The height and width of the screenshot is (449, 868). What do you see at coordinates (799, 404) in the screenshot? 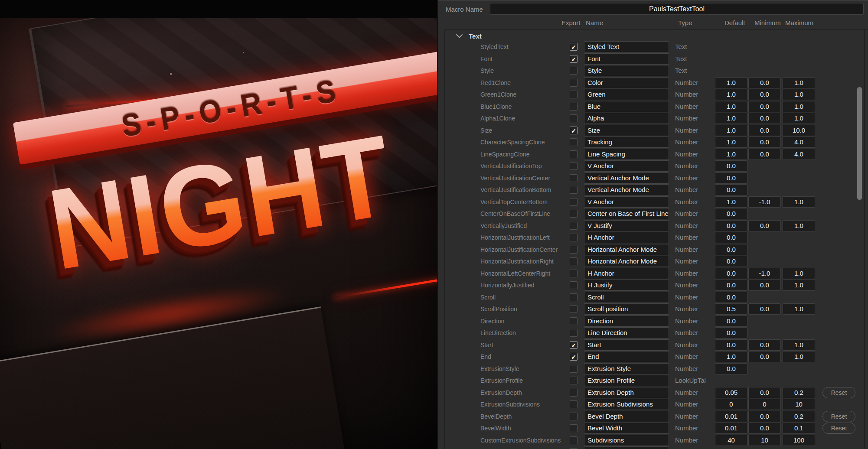
I see `maximum-input: 10` at bounding box center [799, 404].